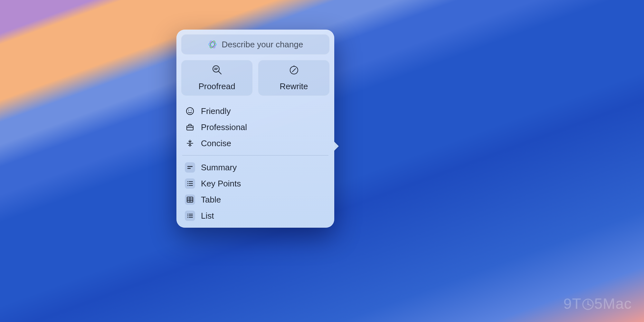  What do you see at coordinates (255, 127) in the screenshot?
I see `tone-professional: Professional` at bounding box center [255, 127].